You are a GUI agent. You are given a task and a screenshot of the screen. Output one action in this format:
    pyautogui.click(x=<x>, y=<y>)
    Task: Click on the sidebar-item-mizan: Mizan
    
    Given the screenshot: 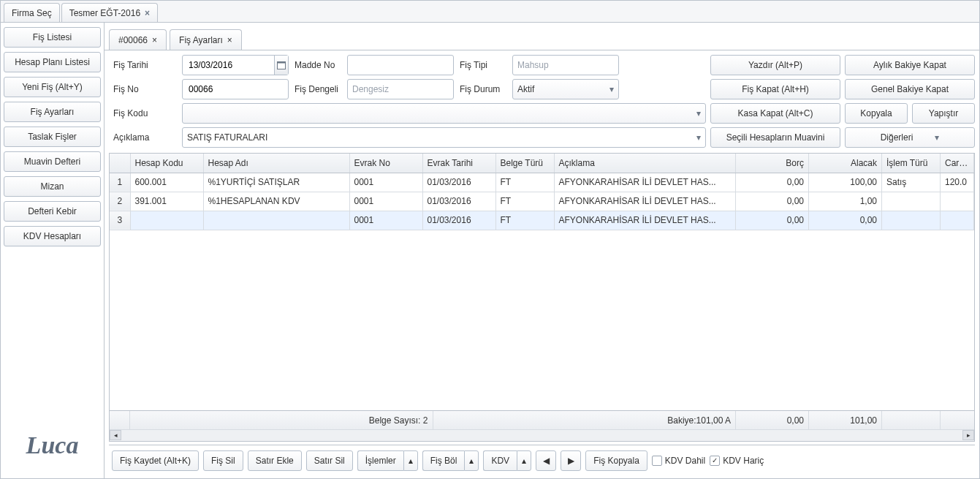 What is the action you would take?
    pyautogui.click(x=53, y=186)
    